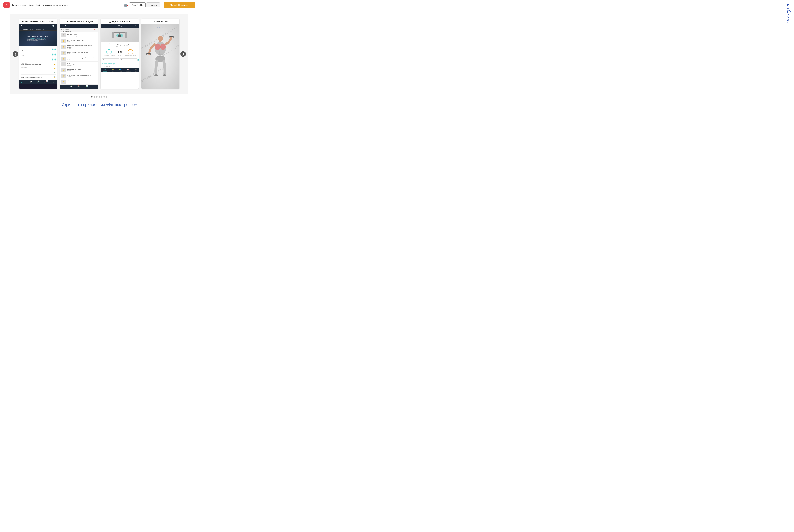  I want to click on exercise-info: Сгибание рук с гантелями хватом "молот" …, so click(82, 76).